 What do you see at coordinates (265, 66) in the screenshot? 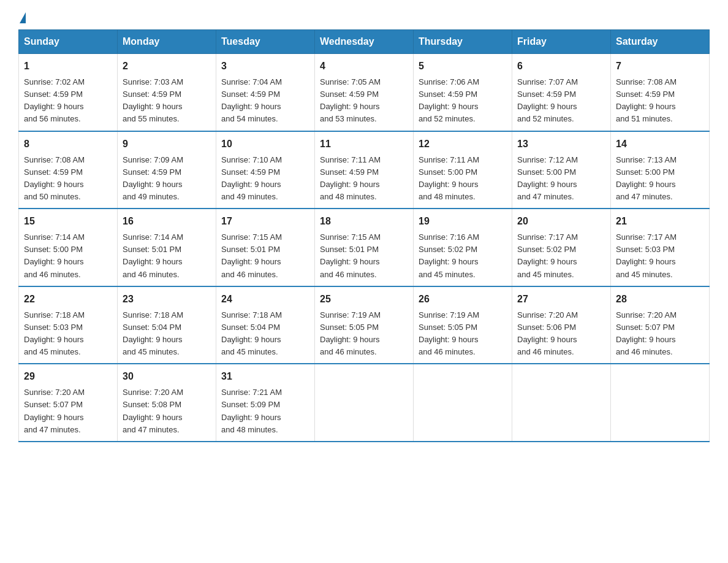
I see `day-number: 3` at bounding box center [265, 66].